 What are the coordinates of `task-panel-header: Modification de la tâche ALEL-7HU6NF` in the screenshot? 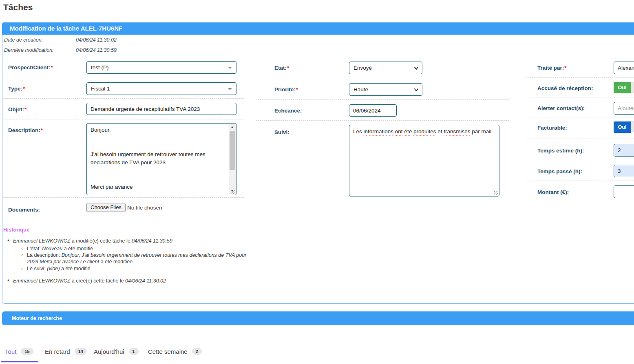 It's located at (318, 29).